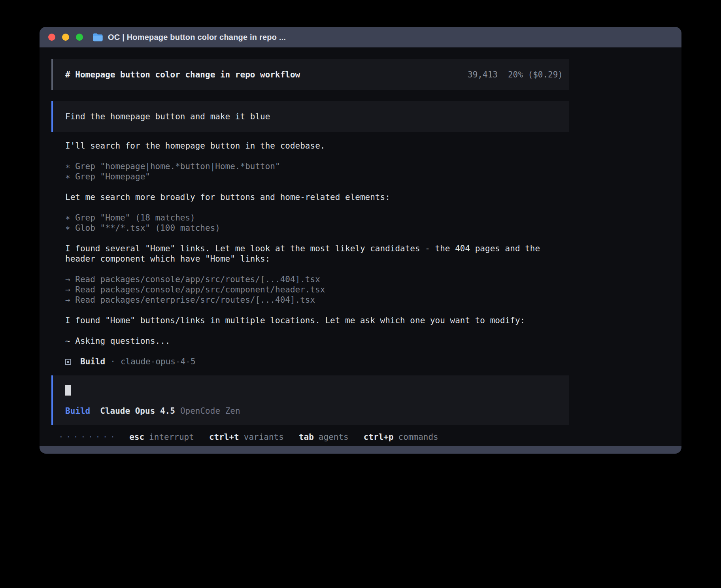 This screenshot has width=721, height=588. Describe the element at coordinates (168, 117) in the screenshot. I see `user-message-text: Find the homepage button and make it blu…` at that location.